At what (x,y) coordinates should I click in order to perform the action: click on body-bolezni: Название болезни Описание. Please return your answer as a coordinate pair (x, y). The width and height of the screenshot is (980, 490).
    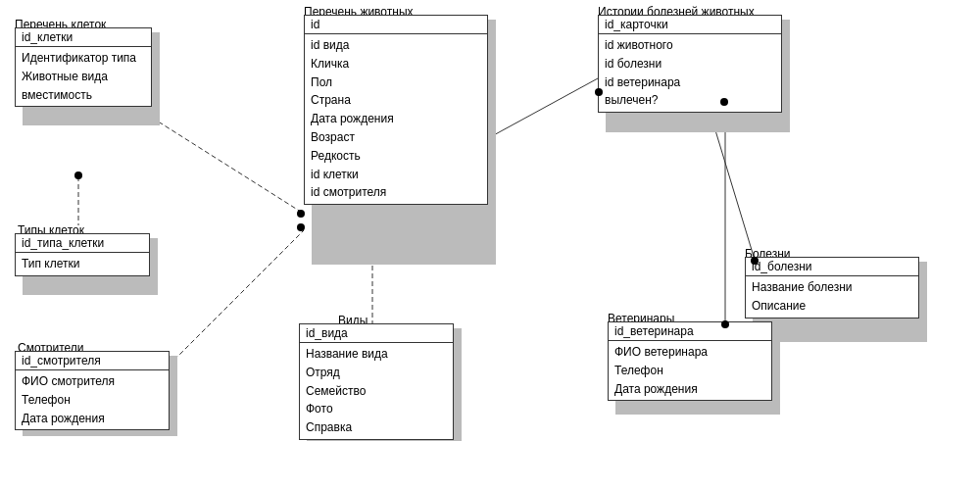
    Looking at the image, I should click on (832, 297).